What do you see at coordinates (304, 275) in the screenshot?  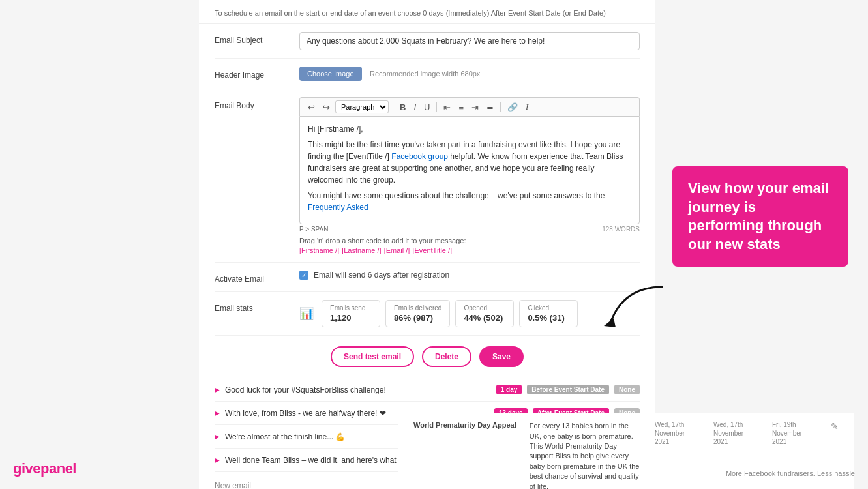 I see `activate-checkbox: ✓` at bounding box center [304, 275].